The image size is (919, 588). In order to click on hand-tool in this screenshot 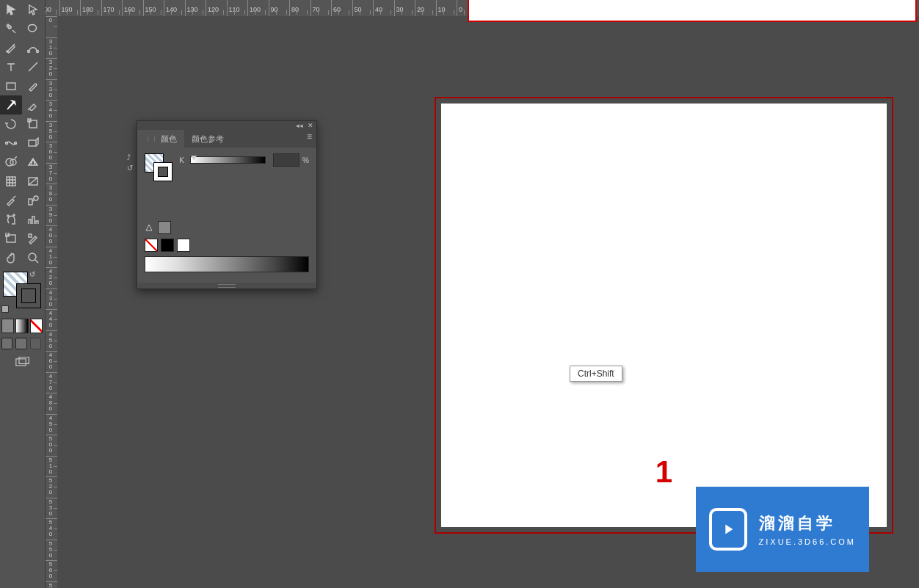, I will do `click(11, 258)`.